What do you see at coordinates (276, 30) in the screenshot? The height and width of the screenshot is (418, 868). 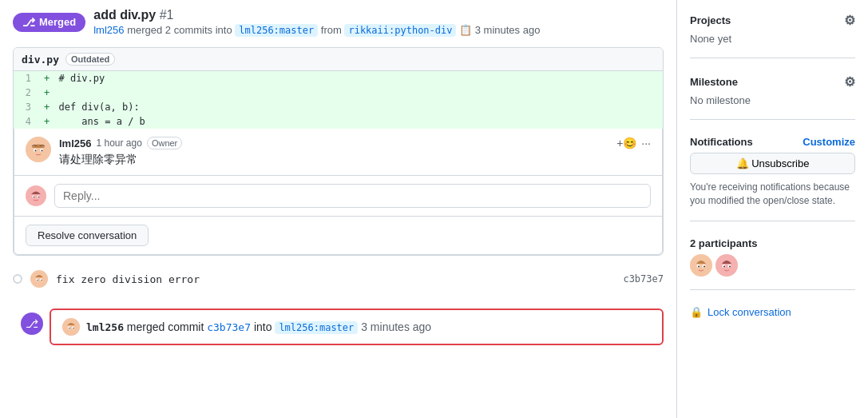 I see `base-branch-link: lml256:master` at bounding box center [276, 30].